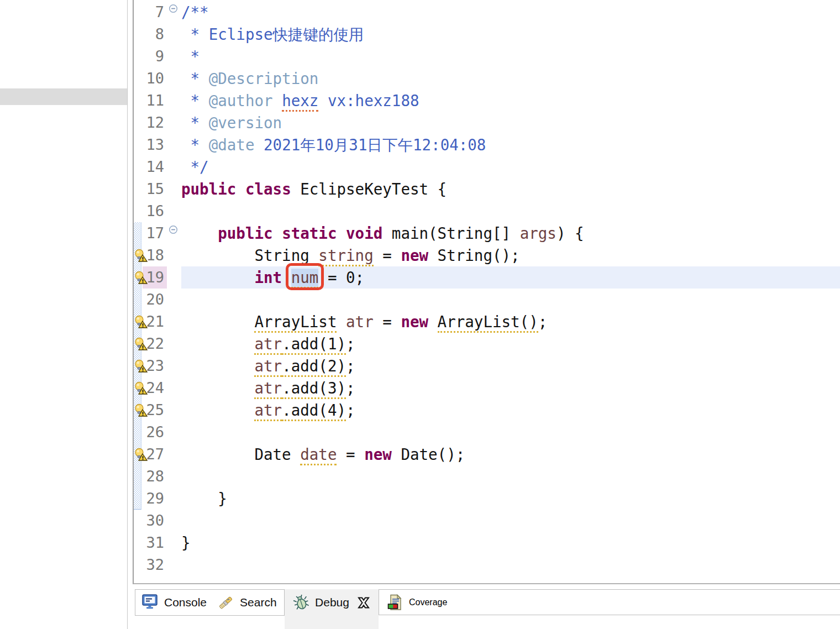 The image size is (840, 629). I want to click on code-line: 22 atr.add(1);, so click(487, 344).